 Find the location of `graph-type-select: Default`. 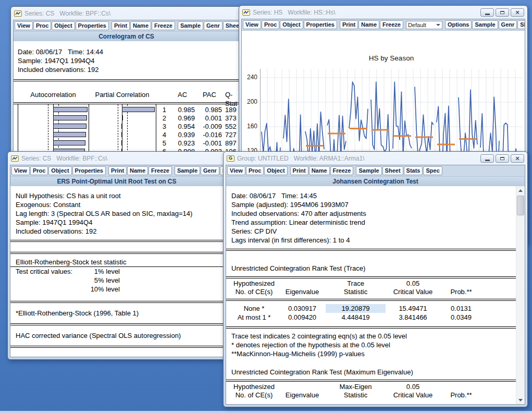

graph-type-select: Default is located at coordinates (424, 25).